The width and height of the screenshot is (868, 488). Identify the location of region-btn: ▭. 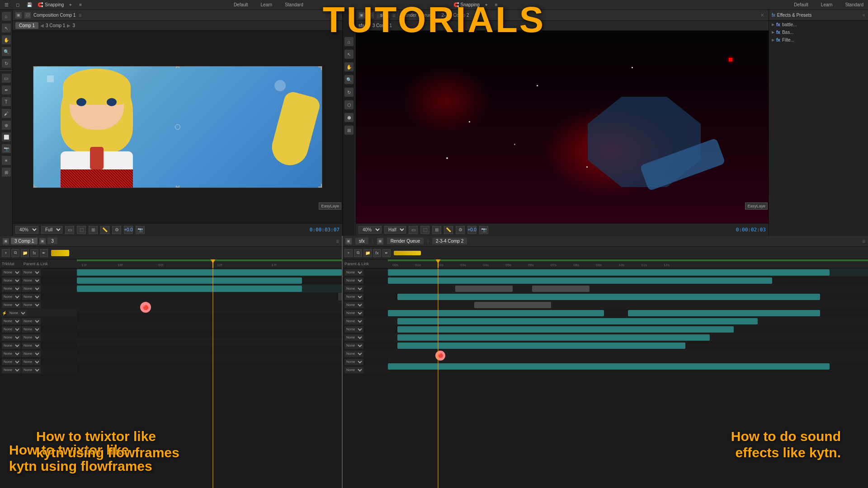
(70, 230).